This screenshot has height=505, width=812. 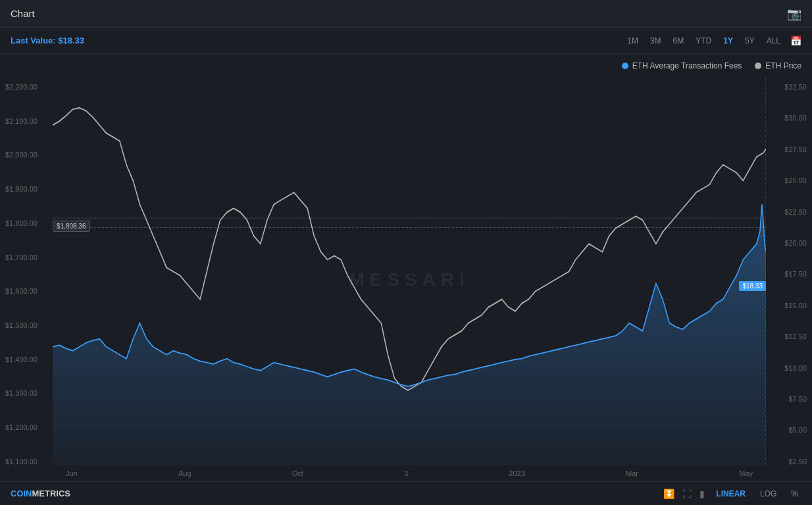 I want to click on linear-button: LINEAR, so click(x=730, y=494).